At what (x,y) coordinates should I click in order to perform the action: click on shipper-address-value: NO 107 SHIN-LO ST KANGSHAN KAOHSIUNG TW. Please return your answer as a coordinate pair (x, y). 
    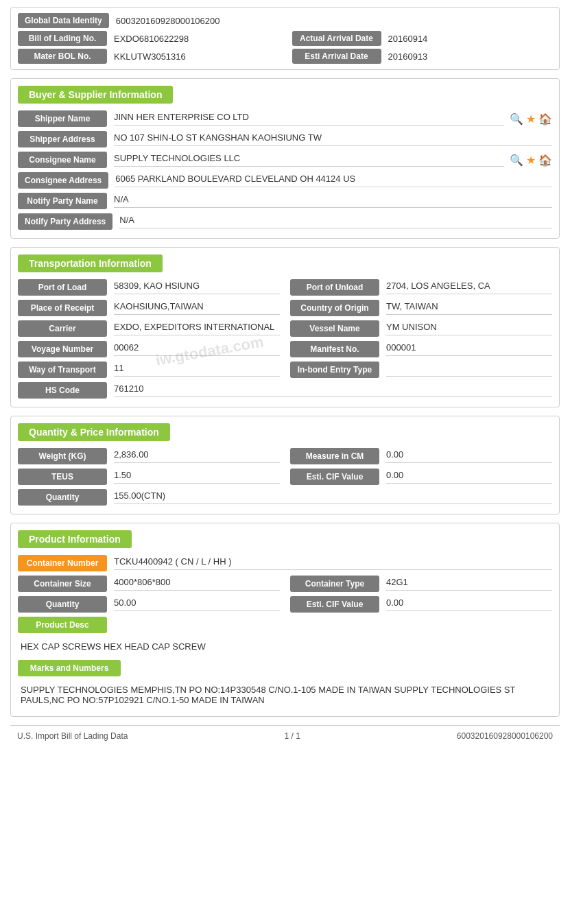
    Looking at the image, I should click on (333, 139).